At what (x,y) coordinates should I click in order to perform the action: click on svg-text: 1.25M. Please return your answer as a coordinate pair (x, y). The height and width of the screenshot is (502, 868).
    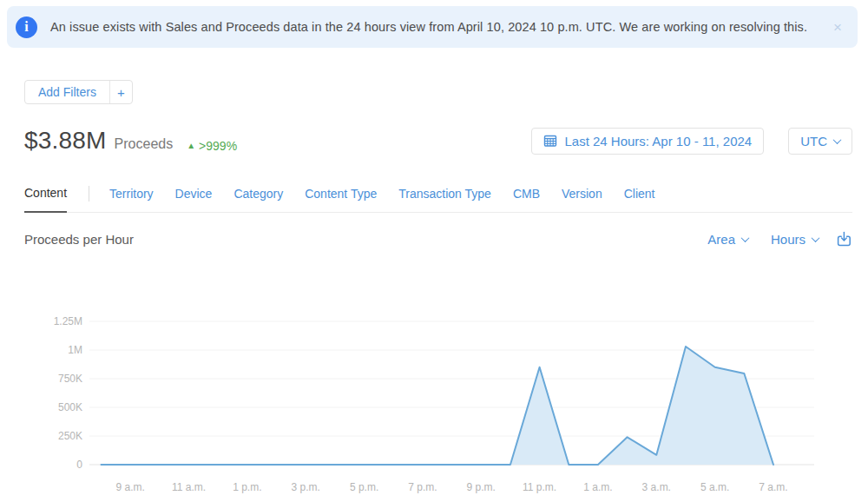
    Looking at the image, I should click on (68, 321).